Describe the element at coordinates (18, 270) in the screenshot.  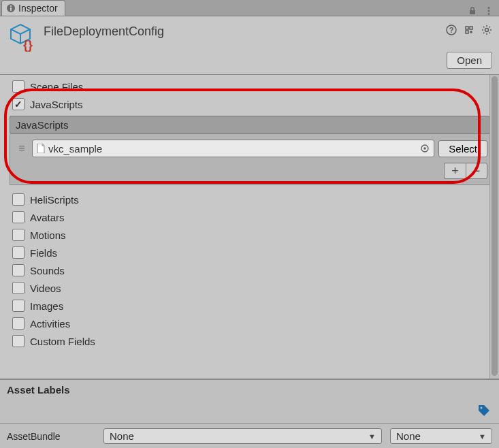
I see `sounds-checkbox` at that location.